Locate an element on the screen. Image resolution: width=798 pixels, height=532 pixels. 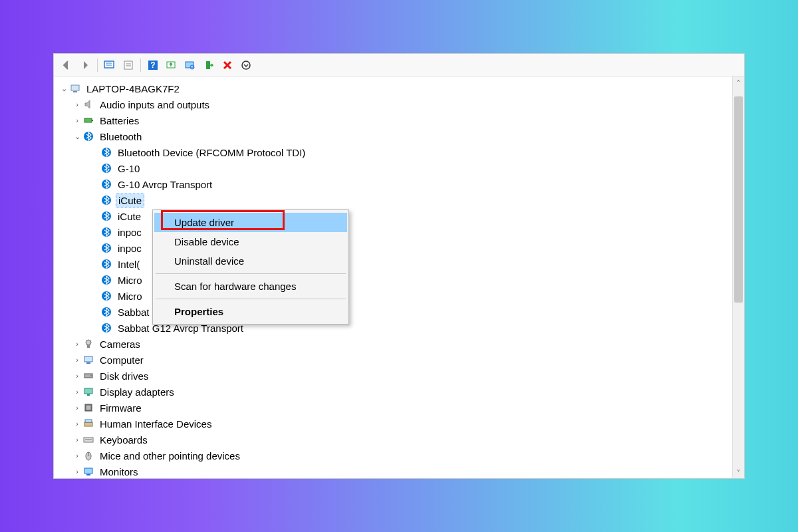
battery-icon is located at coordinates (88, 120).